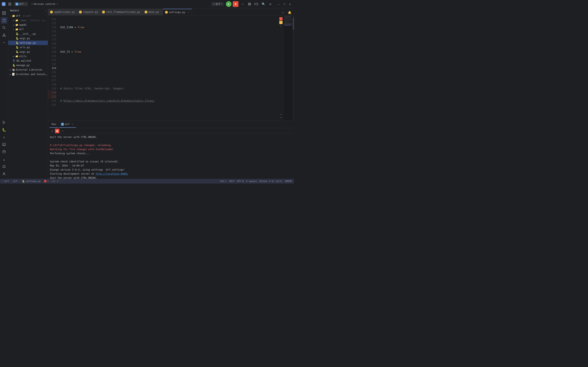  What do you see at coordinates (112, 174) in the screenshot?
I see `dev-server-link: http://localhost:8000/` at bounding box center [112, 174].